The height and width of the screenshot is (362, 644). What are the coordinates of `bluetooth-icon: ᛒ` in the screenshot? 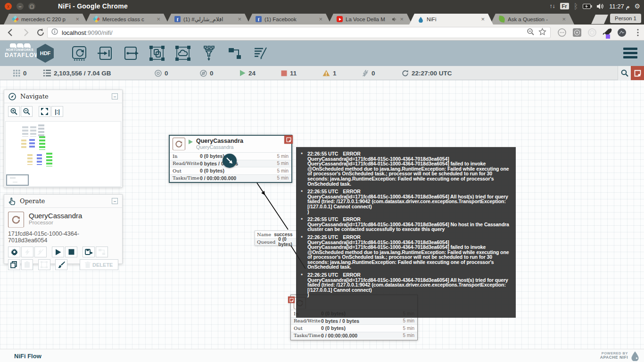 It's located at (576, 7).